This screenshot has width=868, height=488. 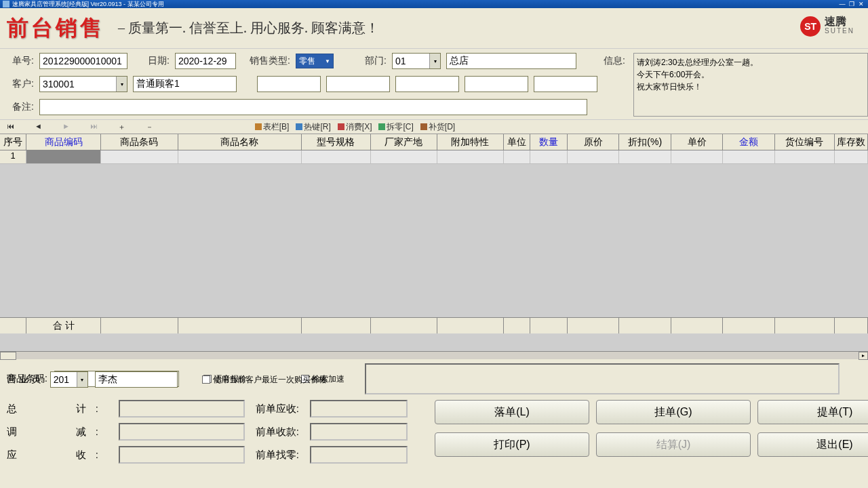 What do you see at coordinates (852, 4) in the screenshot?
I see `maximize-icon: ❐` at bounding box center [852, 4].